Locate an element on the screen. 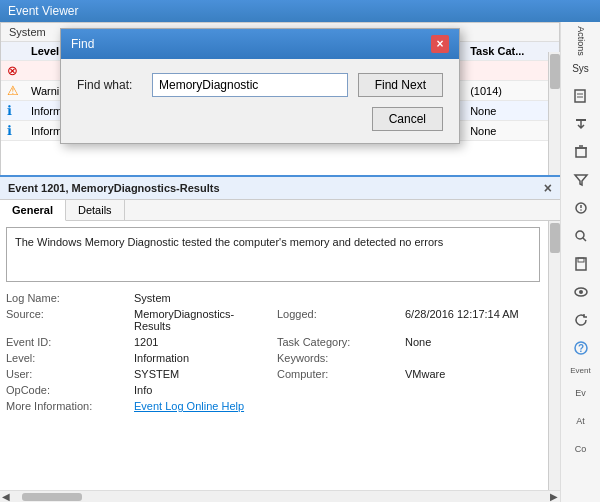 The width and height of the screenshot is (600, 502). action-help: ? is located at coordinates (581, 348).